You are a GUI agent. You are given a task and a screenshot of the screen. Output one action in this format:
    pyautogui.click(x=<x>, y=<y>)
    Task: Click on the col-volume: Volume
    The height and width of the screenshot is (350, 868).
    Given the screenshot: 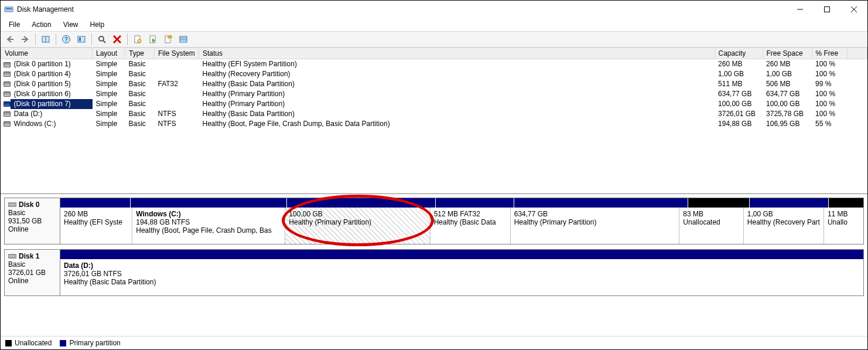 What is the action you would take?
    pyautogui.click(x=47, y=54)
    